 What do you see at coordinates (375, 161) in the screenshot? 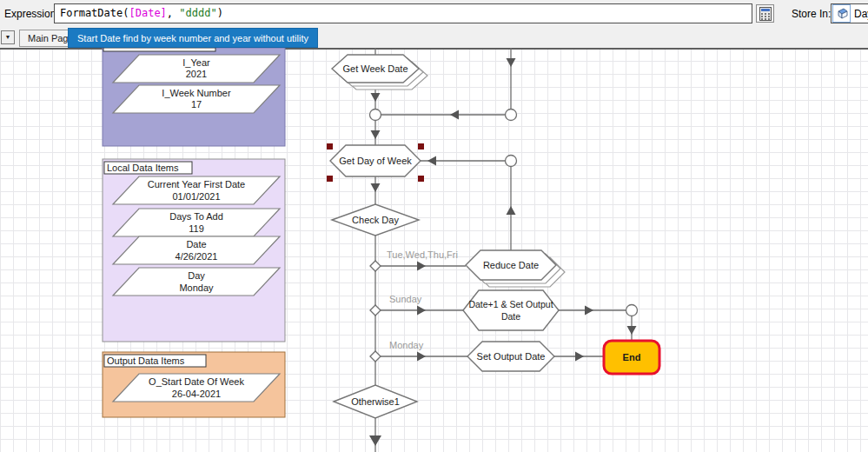
I see `svg-text: Get Day of Week` at bounding box center [375, 161].